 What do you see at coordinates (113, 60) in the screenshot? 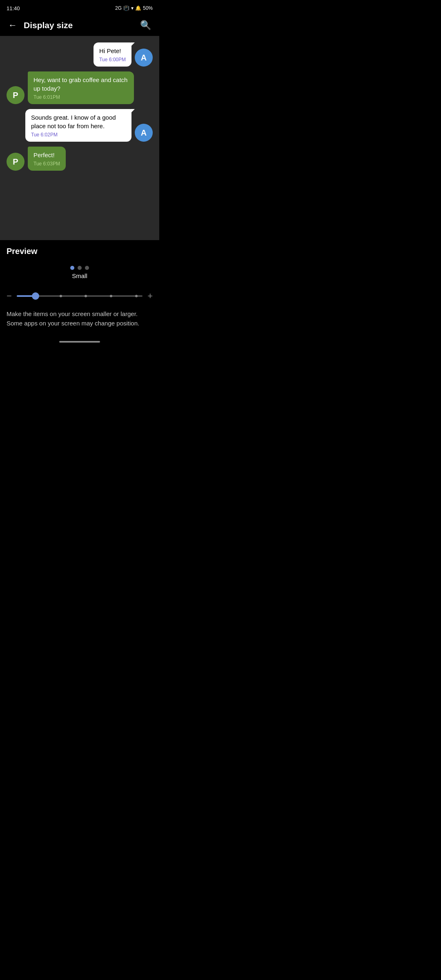
I see `bubble-time-1: Tue 6:00PM` at bounding box center [113, 60].